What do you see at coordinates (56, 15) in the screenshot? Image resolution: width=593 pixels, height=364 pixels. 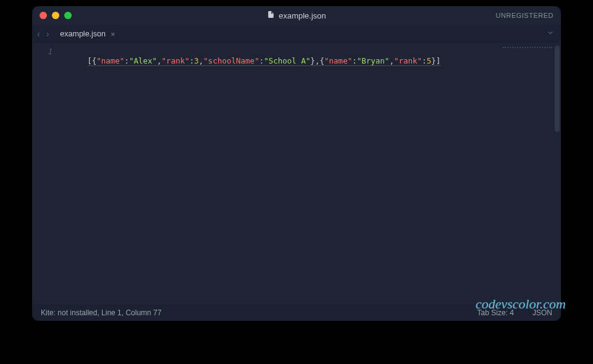 I see `window-controls` at bounding box center [56, 15].